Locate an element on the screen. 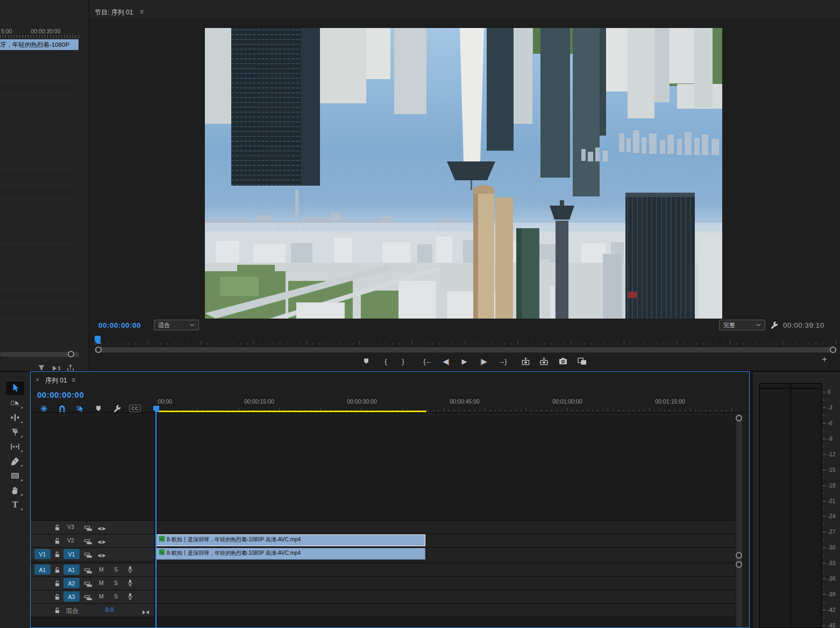  track-label-v2: V2 is located at coordinates (71, 540).